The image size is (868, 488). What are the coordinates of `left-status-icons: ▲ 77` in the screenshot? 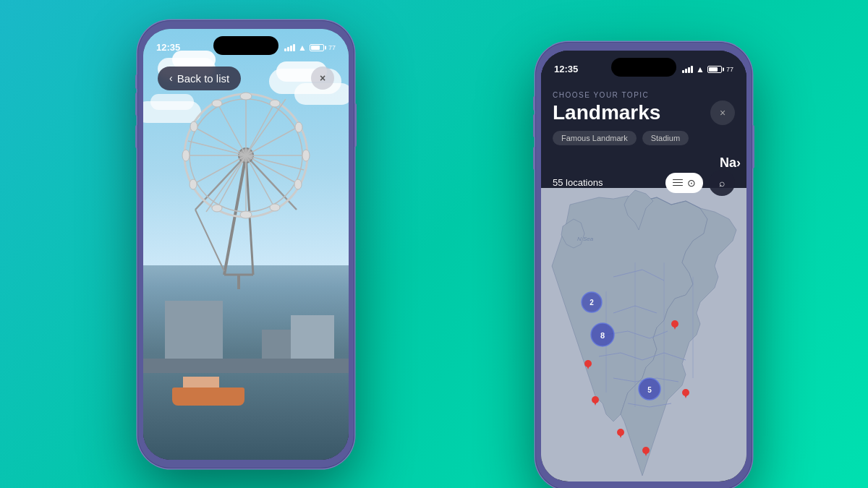 It's located at (310, 48).